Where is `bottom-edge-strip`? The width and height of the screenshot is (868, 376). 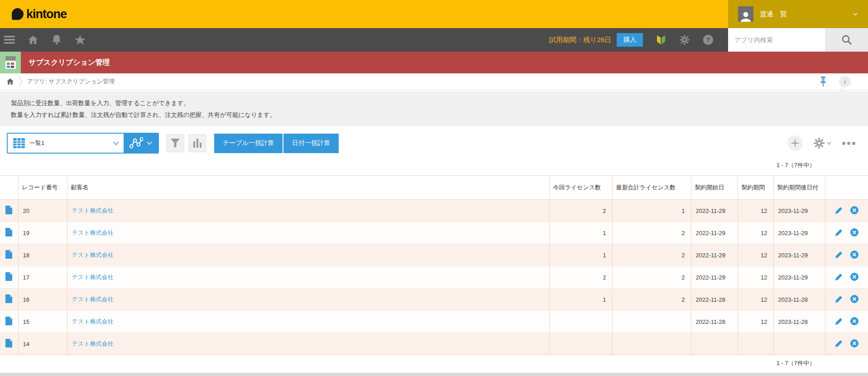 bottom-edge-strip is located at coordinates (434, 374).